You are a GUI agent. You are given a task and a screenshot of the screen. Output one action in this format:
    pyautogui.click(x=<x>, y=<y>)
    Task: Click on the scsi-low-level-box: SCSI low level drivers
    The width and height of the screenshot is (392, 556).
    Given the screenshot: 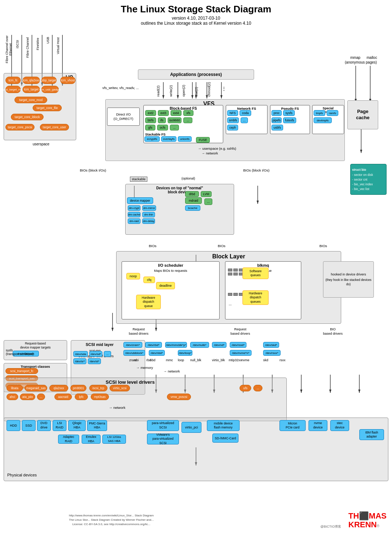 What is the action you would take?
    pyautogui.click(x=145, y=399)
    